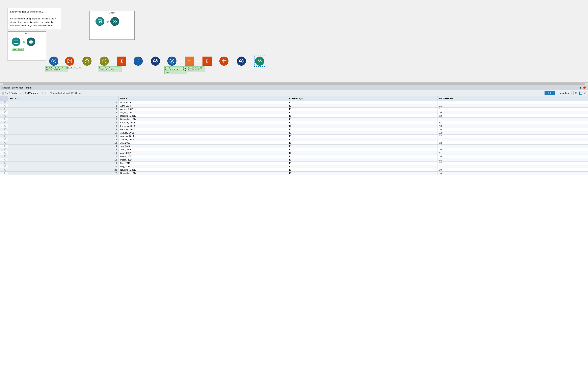  I want to click on input-browse-icon, so click(16, 42).